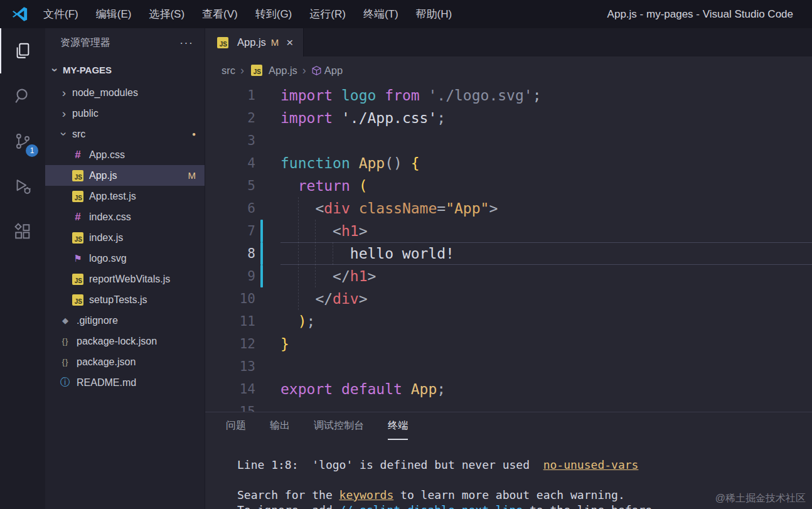 The height and width of the screenshot is (509, 812). I want to click on panel-tab-终端: 终端, so click(398, 426).